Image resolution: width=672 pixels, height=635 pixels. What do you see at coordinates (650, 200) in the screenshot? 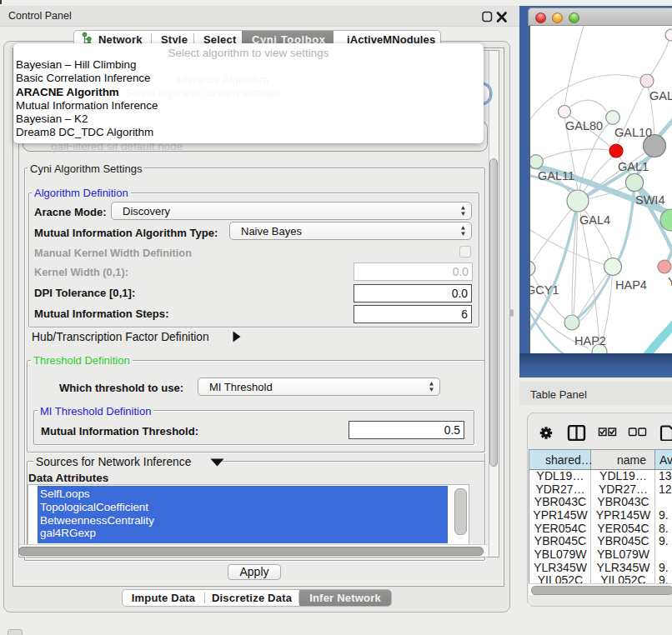
I see `svg-text: SWI4` at bounding box center [650, 200].